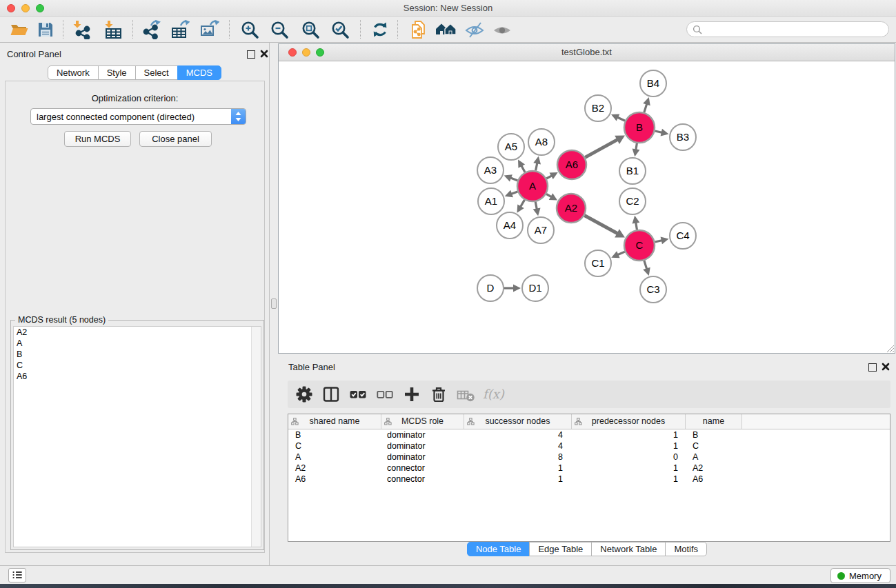 This screenshot has width=896, height=588. I want to click on table-row: Bdominator41B, so click(589, 435).